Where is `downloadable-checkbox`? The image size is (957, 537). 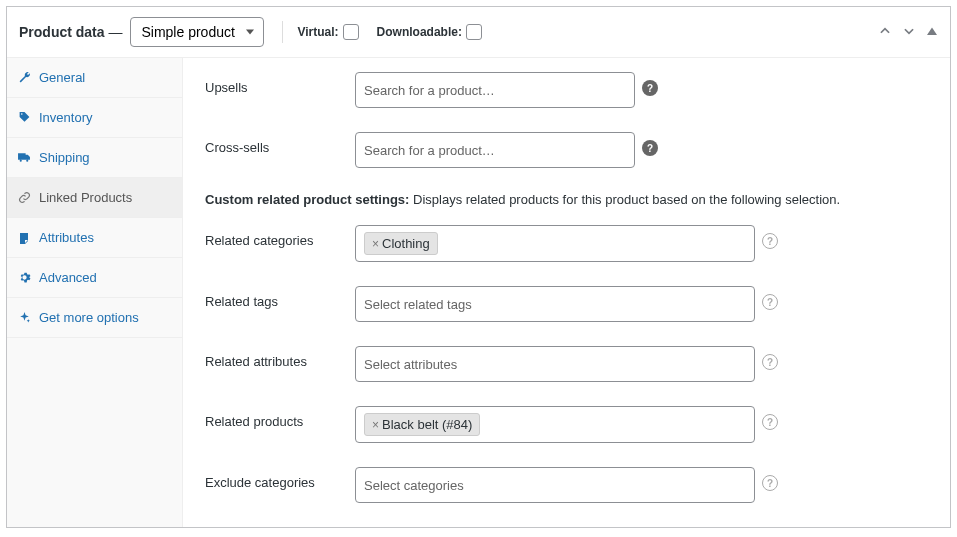 downloadable-checkbox is located at coordinates (474, 32).